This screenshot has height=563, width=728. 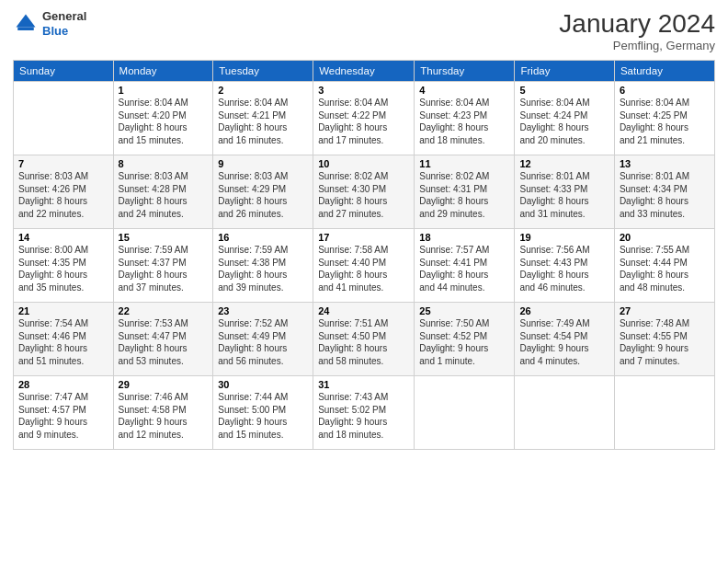 What do you see at coordinates (564, 324) in the screenshot?
I see `sunrise-text: Sunrise: 7:49 AM` at bounding box center [564, 324].